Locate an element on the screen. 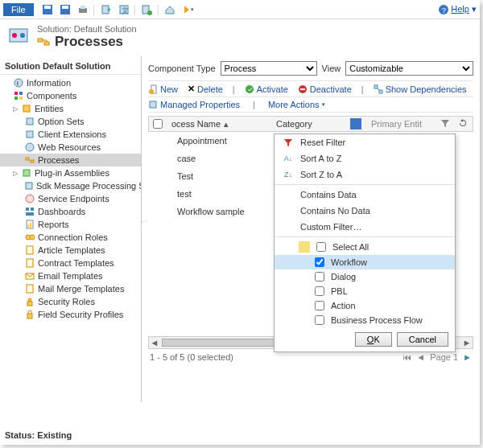 The width and height of the screenshot is (483, 448). filter-ok-button: OK is located at coordinates (374, 339).